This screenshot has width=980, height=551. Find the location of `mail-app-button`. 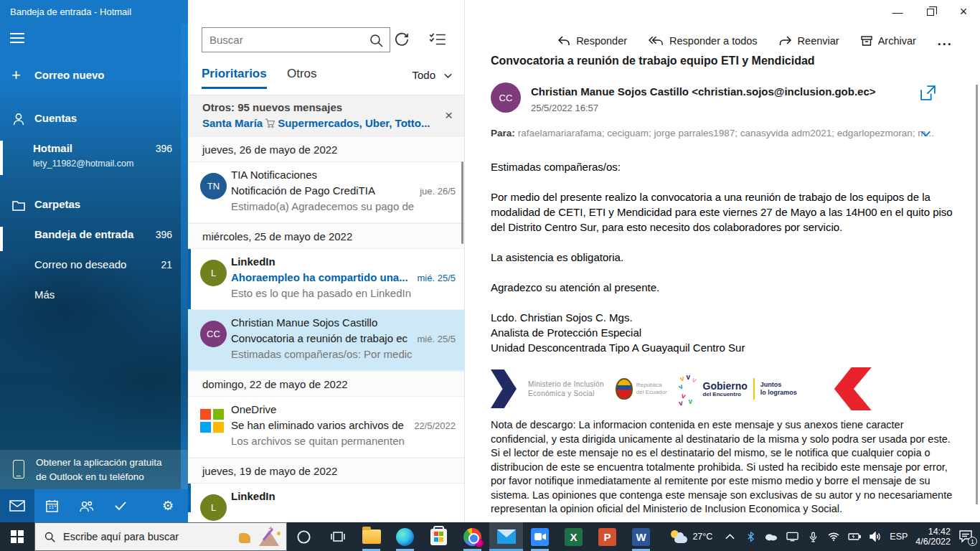

mail-app-button is located at coordinates (507, 537).